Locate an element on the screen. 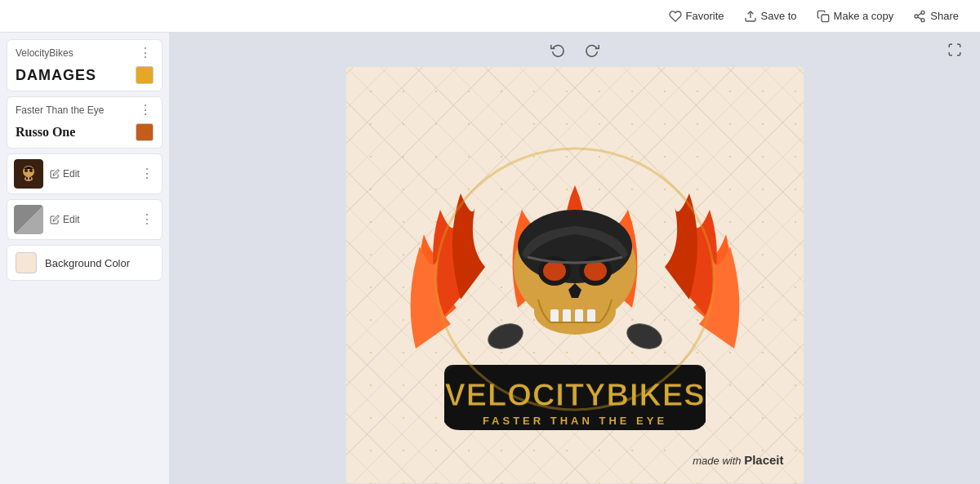 The image size is (980, 484). card2-preview-row: Russo One is located at coordinates (85, 132).